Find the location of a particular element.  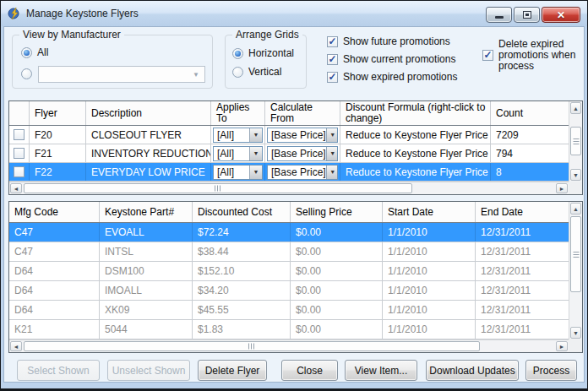

app-icon is located at coordinates (14, 14).